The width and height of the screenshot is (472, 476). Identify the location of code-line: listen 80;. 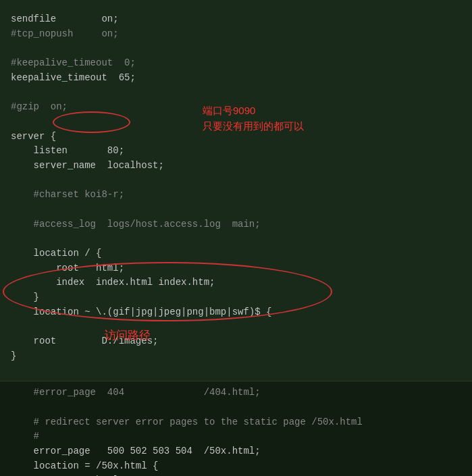
(236, 151).